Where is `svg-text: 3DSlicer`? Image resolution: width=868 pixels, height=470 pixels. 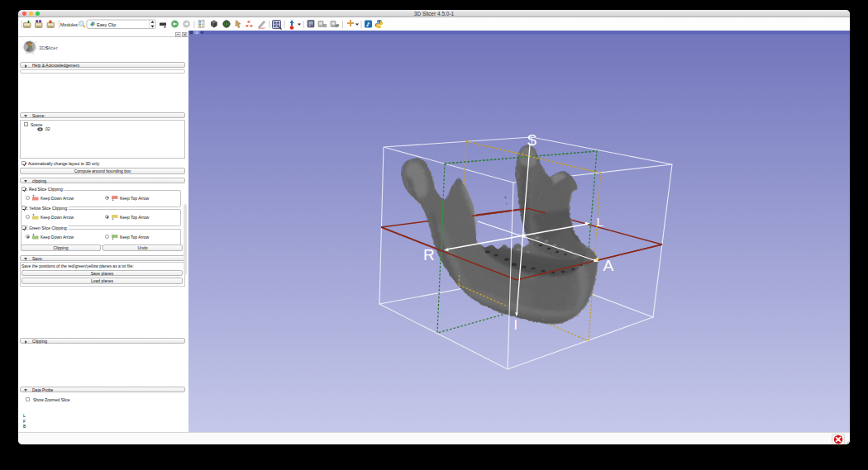 svg-text: 3DSlicer is located at coordinates (48, 48).